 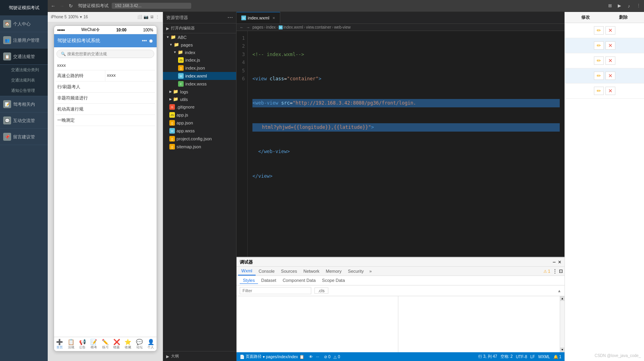 I want to click on search-input, so click(x=109, y=54).